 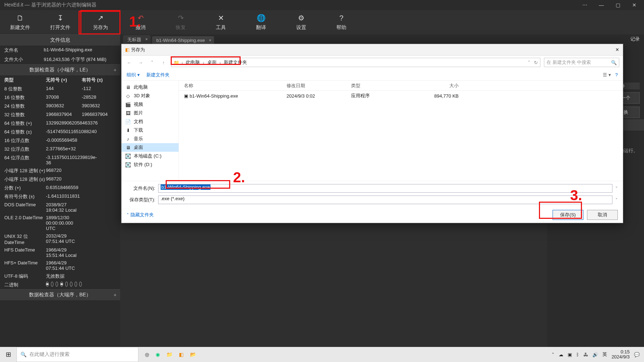 What do you see at coordinates (77, 354) in the screenshot?
I see `taskbar-search: 🔍 在此键入进行搜索` at bounding box center [77, 354].